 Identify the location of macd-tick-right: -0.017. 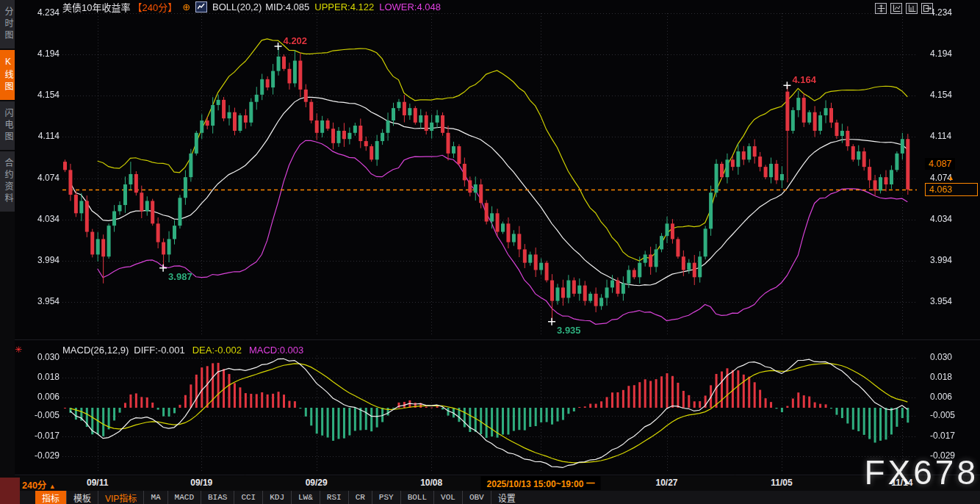
(943, 436).